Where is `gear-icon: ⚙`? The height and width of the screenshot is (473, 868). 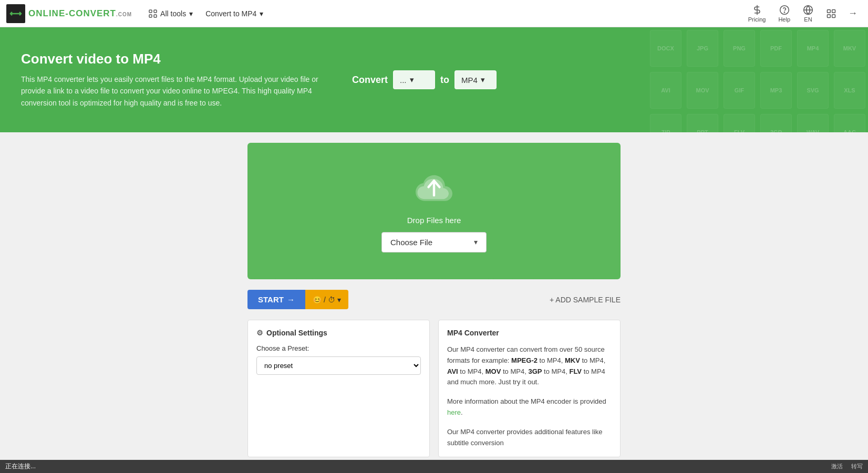 gear-icon: ⚙ is located at coordinates (260, 333).